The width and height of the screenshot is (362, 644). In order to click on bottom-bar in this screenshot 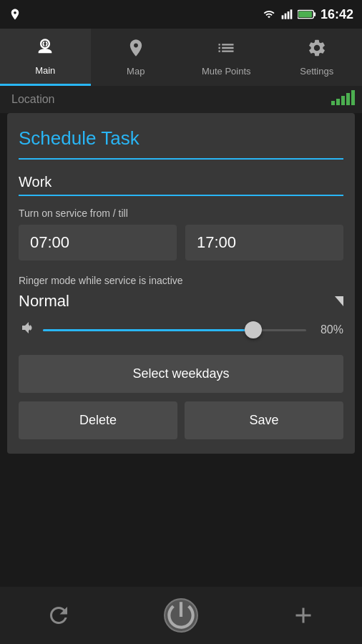, I will do `click(181, 615)`.